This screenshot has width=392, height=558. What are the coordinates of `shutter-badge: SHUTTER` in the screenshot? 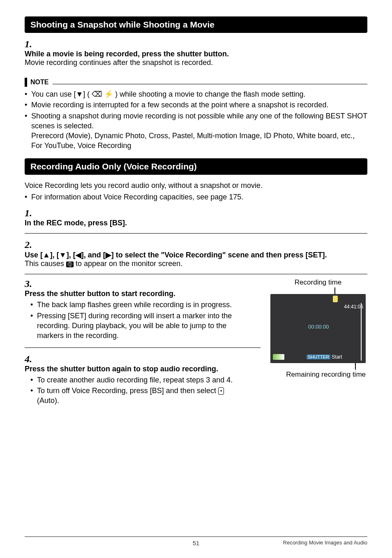 It's located at (318, 357).